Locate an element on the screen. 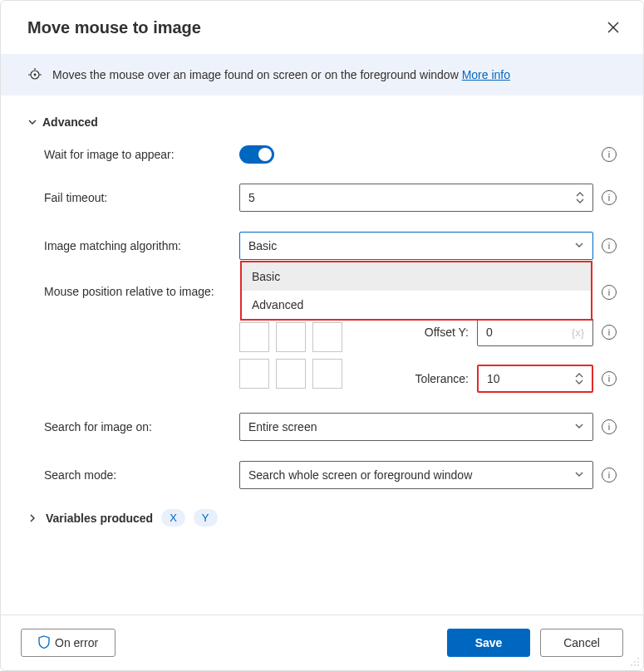 The width and height of the screenshot is (644, 671). position-grid is located at coordinates (291, 355).